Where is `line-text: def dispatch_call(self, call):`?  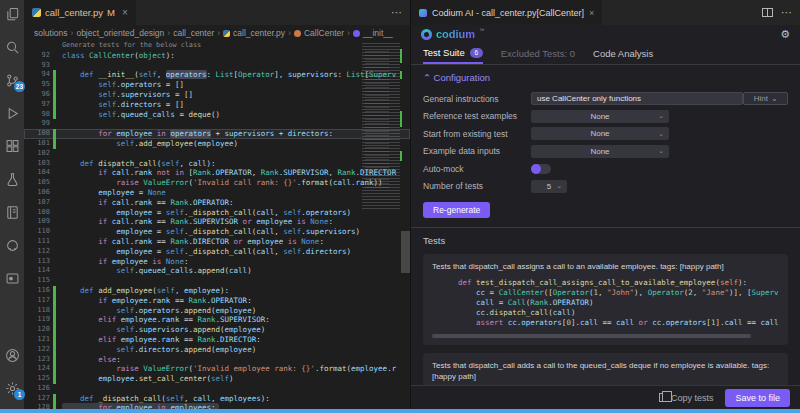 line-text: def dispatch_call(self, call): is located at coordinates (139, 164).